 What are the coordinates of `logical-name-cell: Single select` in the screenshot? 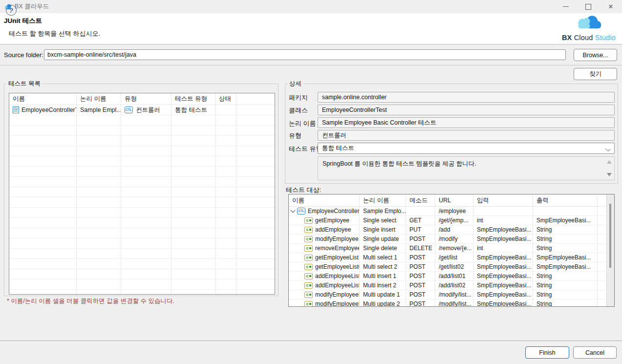 It's located at (383, 220).